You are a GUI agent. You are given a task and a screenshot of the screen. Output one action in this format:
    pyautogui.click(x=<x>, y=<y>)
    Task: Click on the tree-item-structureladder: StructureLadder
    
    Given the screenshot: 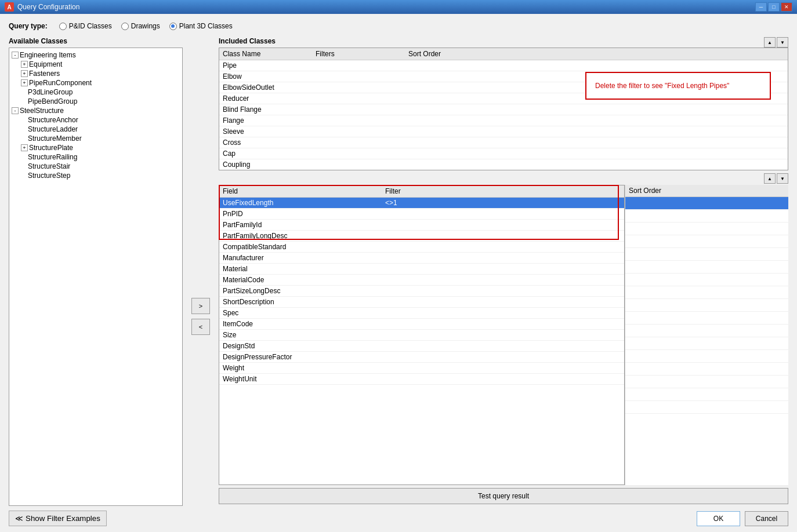 What is the action you would take?
    pyautogui.click(x=96, y=129)
    